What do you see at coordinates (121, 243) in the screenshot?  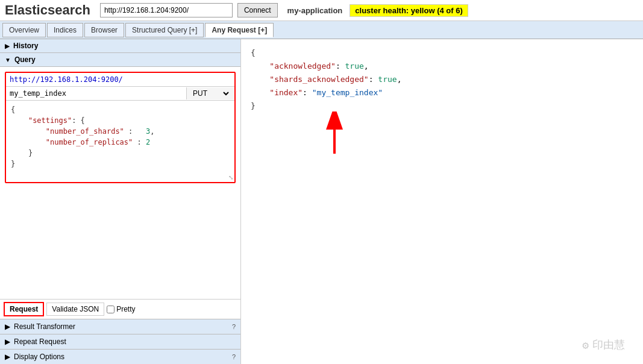 I see `left-spacer` at bounding box center [121, 243].